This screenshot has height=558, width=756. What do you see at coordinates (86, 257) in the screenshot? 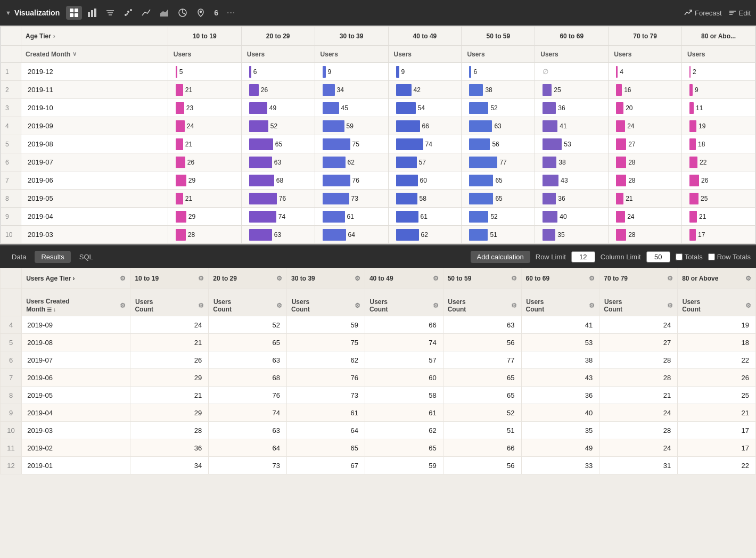
I see `tab-sql: SQL` at bounding box center [86, 257].